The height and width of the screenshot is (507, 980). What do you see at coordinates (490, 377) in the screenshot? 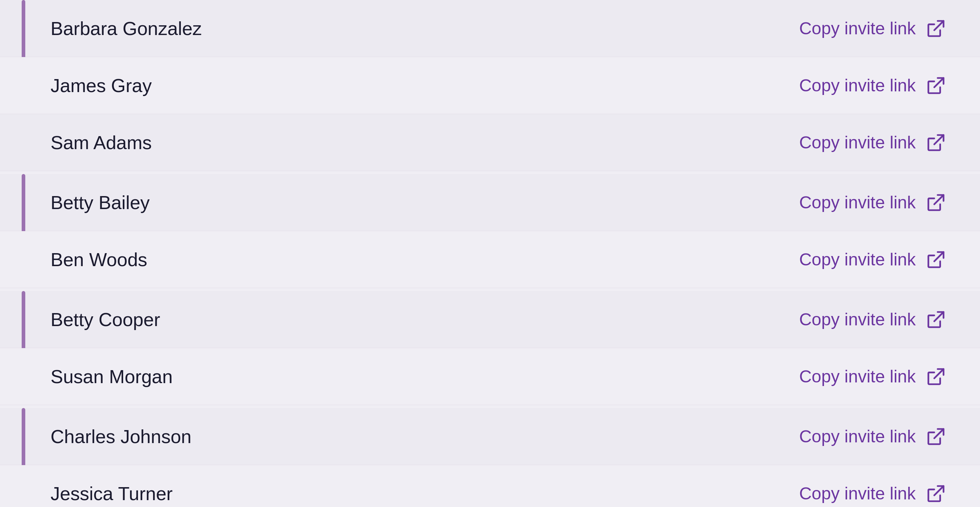
I see `list-item: Susan MorganCopy invite link` at bounding box center [490, 377].